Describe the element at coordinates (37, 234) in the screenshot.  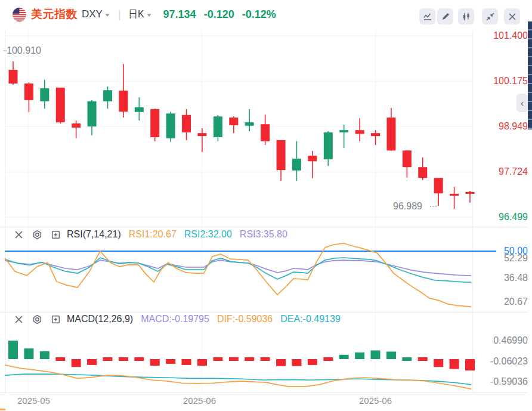
I see `rsi-settings-button` at that location.